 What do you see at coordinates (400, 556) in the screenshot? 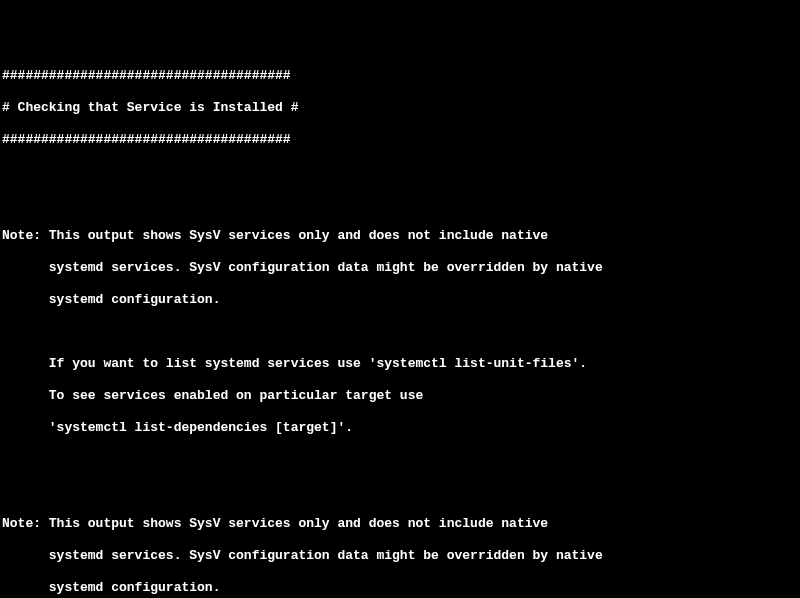
I see `note2-l2: systemd services. SysV configuration dat…` at bounding box center [400, 556].